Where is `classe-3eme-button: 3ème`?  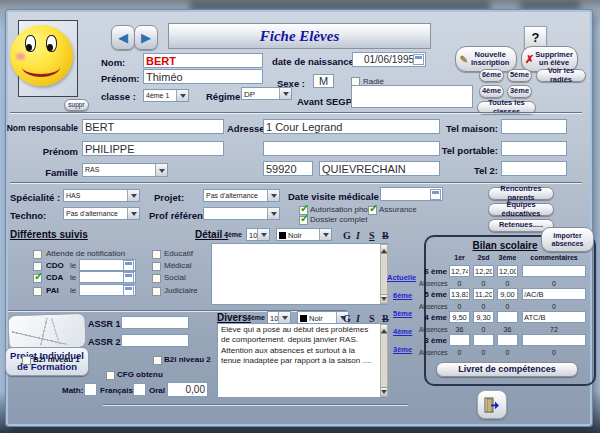 classe-3eme-button: 3ème is located at coordinates (520, 92).